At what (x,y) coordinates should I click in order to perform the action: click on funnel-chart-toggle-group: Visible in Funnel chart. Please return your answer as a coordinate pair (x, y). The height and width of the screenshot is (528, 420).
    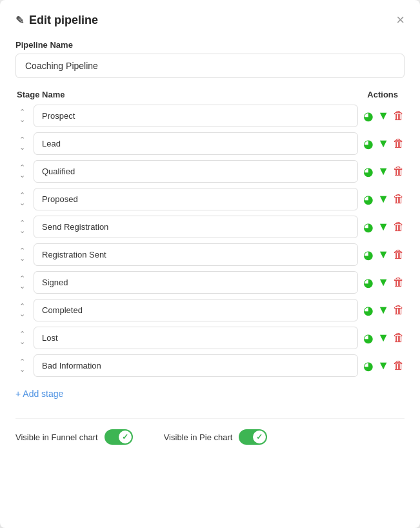
    Looking at the image, I should click on (74, 437).